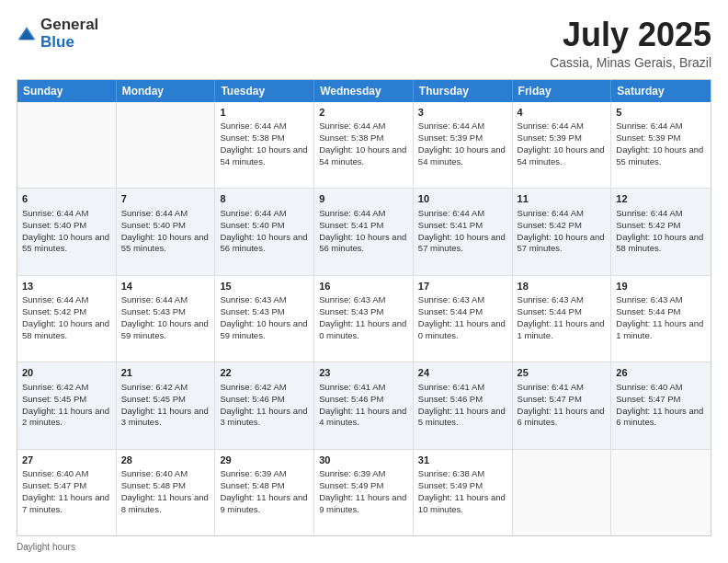 Image resolution: width=728 pixels, height=563 pixels. What do you see at coordinates (661, 373) in the screenshot?
I see `day-number: 26` at bounding box center [661, 373].